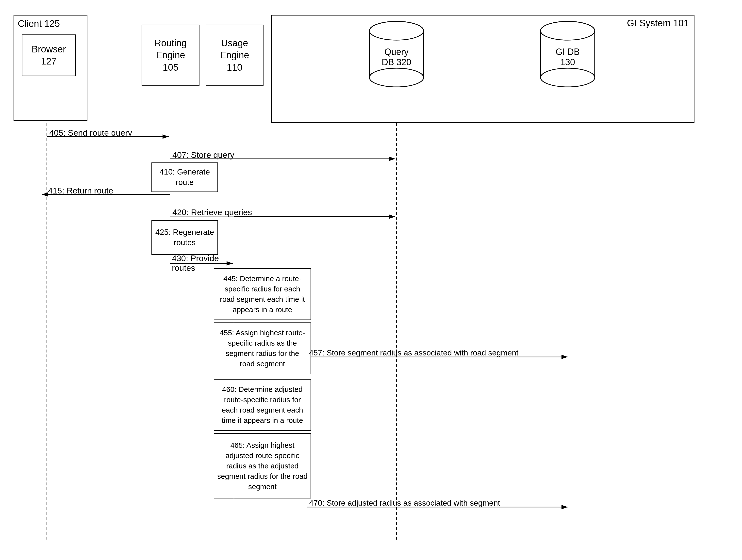 This screenshot has height=560, width=742. Describe the element at coordinates (262, 294) in the screenshot. I see `action-445-label: 445: Determine a route-specific radius f…` at that location.